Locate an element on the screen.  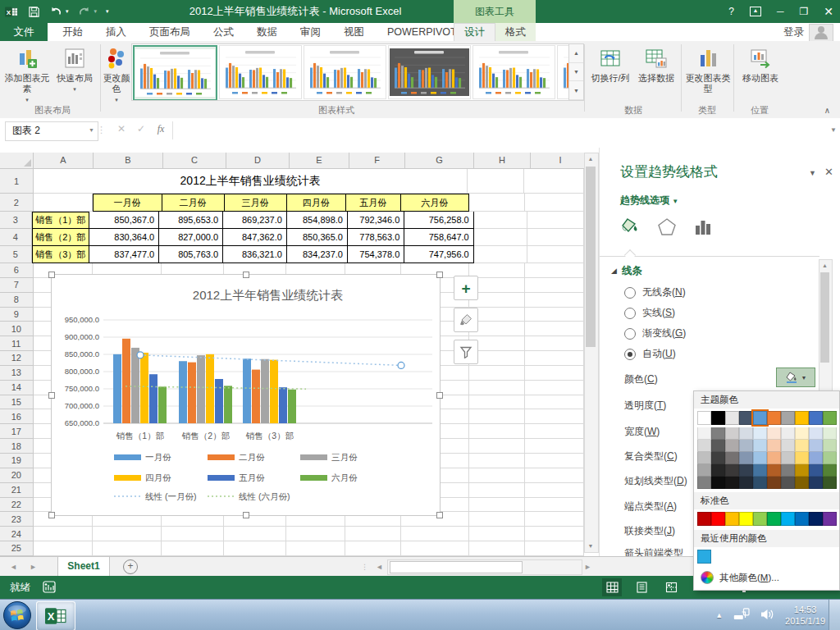
restore-icon: ❐ is located at coordinates (804, 11).